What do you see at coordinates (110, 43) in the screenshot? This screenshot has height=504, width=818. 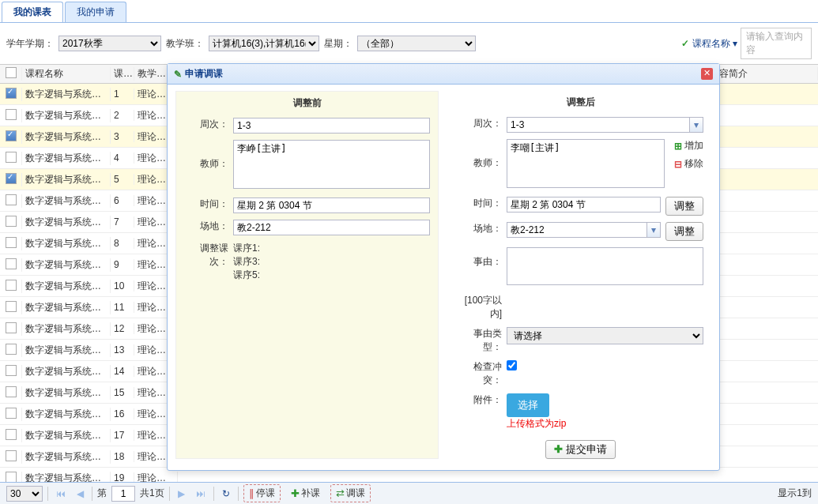 I see `term-select: 2017秋季` at bounding box center [110, 43].